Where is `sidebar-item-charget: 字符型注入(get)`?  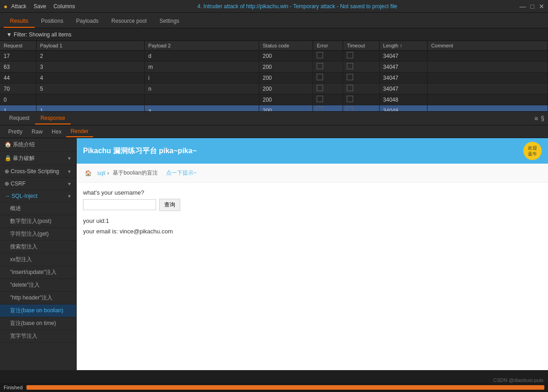 sidebar-item-charget: 字符型注入(get) is located at coordinates (38, 234).